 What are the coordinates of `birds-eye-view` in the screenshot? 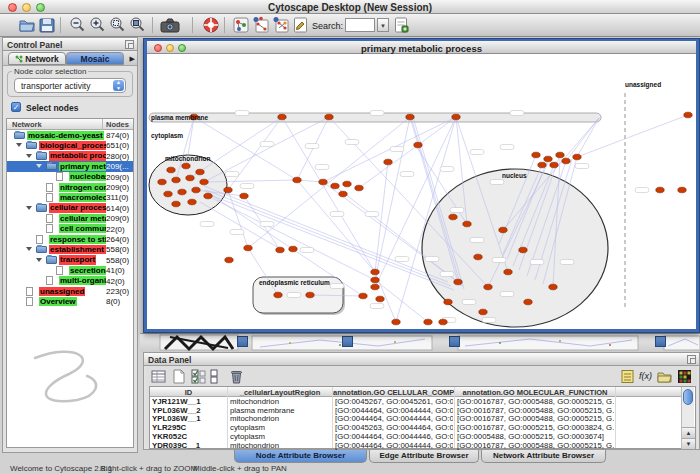 It's located at (70, 378).